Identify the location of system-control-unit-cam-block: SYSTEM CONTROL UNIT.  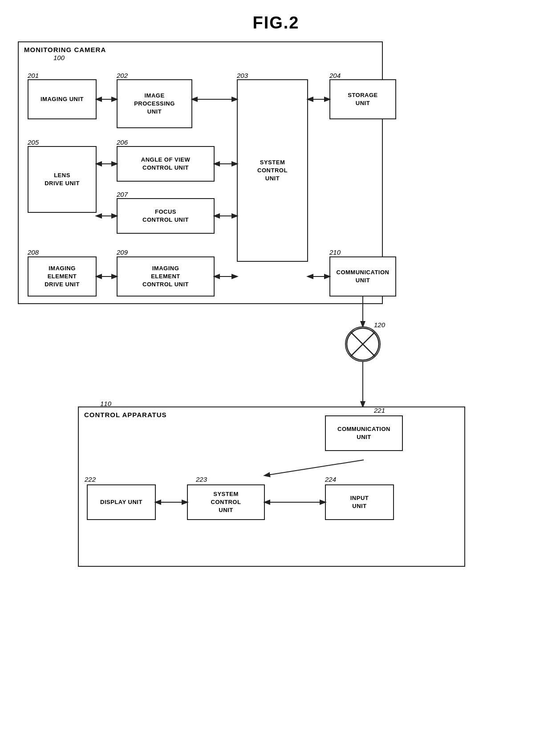
(272, 171).